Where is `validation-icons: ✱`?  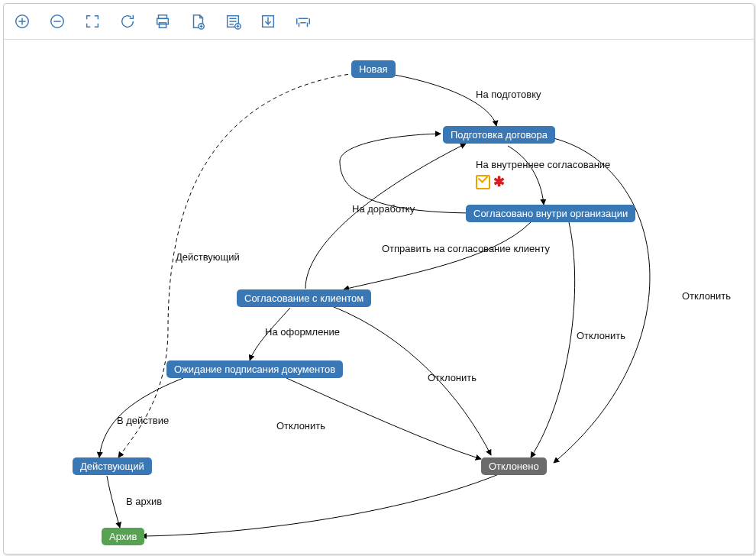
validation-icons: ✱ is located at coordinates (490, 182).